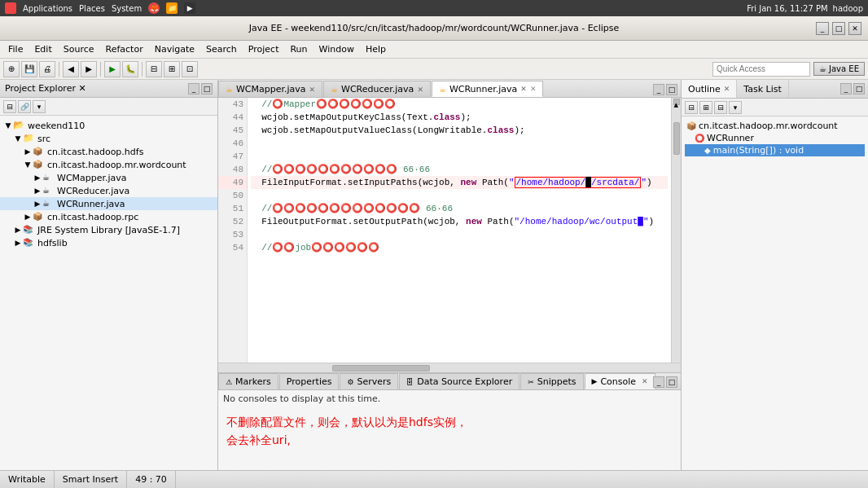  What do you see at coordinates (524, 89) in the screenshot?
I see `wcrunner-tab-close: ✕` at bounding box center [524, 89].